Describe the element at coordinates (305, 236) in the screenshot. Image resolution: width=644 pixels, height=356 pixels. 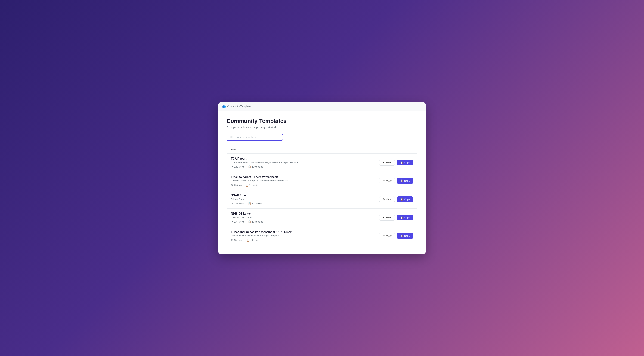
I see `template-description: Functional capacity assessment report te…` at that location.